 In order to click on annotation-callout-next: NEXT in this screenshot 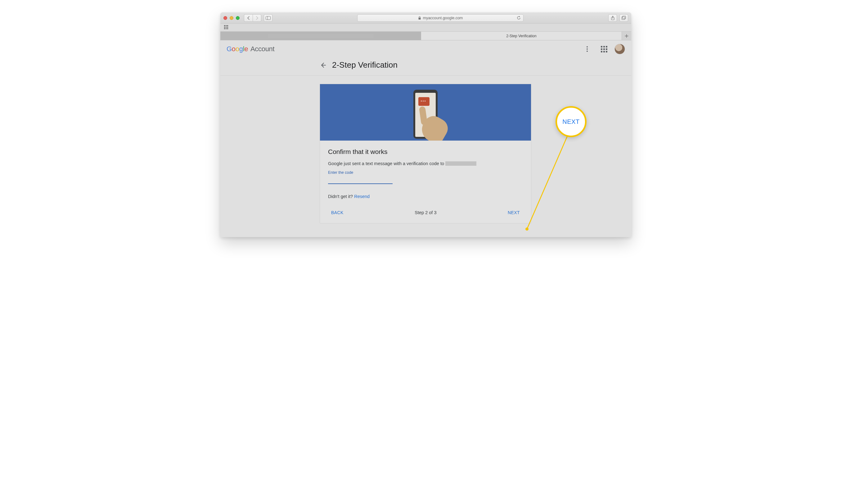, I will do `click(571, 122)`.